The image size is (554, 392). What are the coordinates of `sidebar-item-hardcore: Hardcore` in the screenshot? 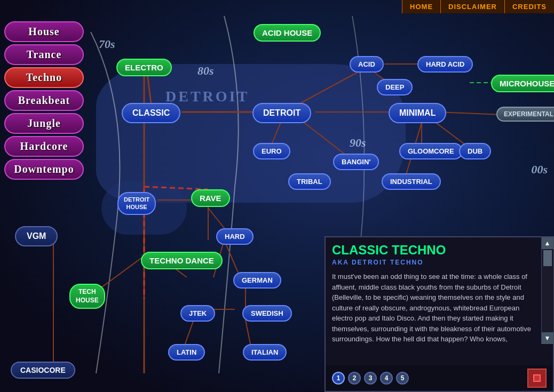 It's located at (44, 146).